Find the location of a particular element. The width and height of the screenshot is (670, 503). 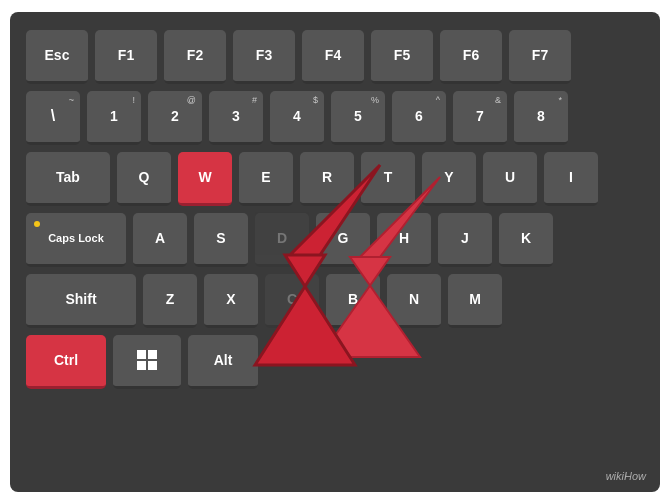

key-y: Y is located at coordinates (449, 179).